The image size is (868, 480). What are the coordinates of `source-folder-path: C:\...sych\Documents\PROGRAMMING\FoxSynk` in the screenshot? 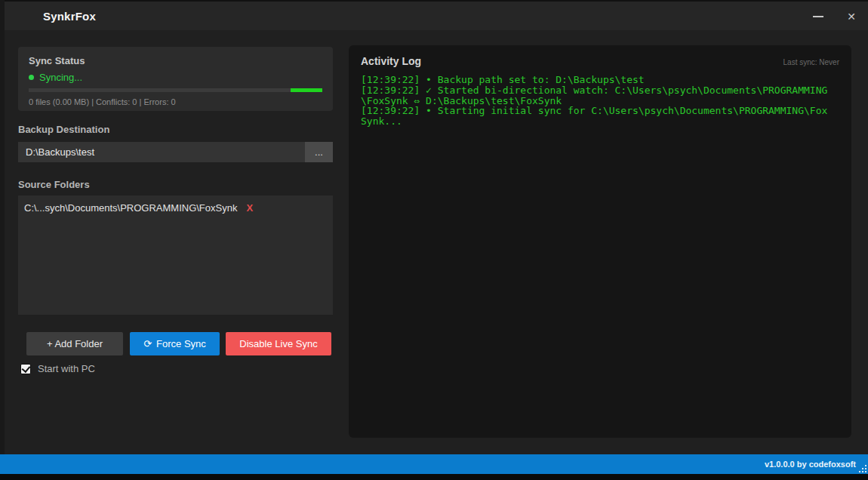 It's located at (131, 208).